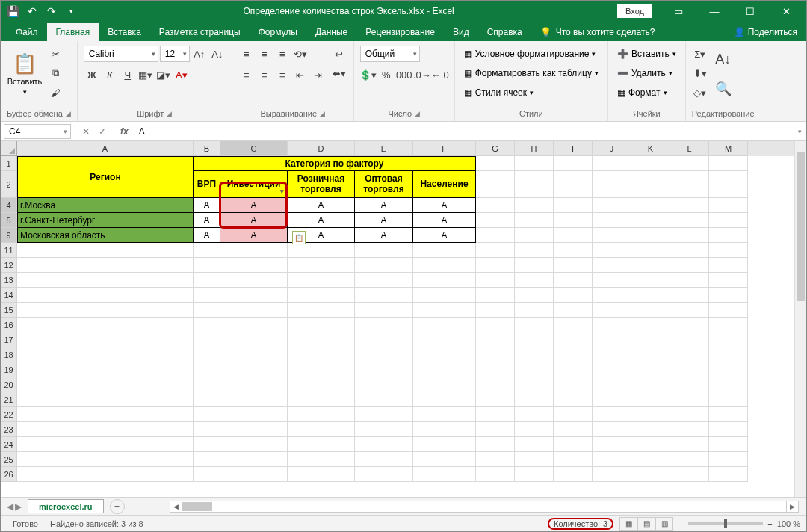 The width and height of the screenshot is (807, 532). Describe the element at coordinates (332, 32) in the screenshot. I see `tab-data: Данные` at that location.